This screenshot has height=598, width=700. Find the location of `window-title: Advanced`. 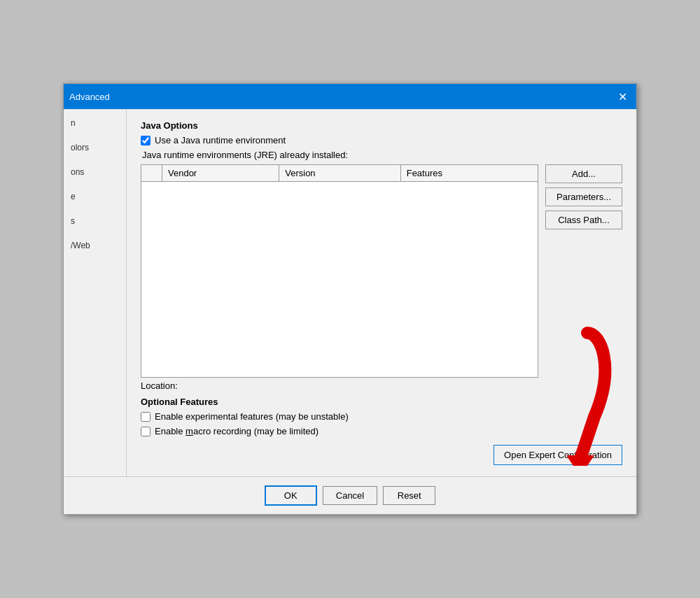

window-title: Advanced is located at coordinates (90, 97).